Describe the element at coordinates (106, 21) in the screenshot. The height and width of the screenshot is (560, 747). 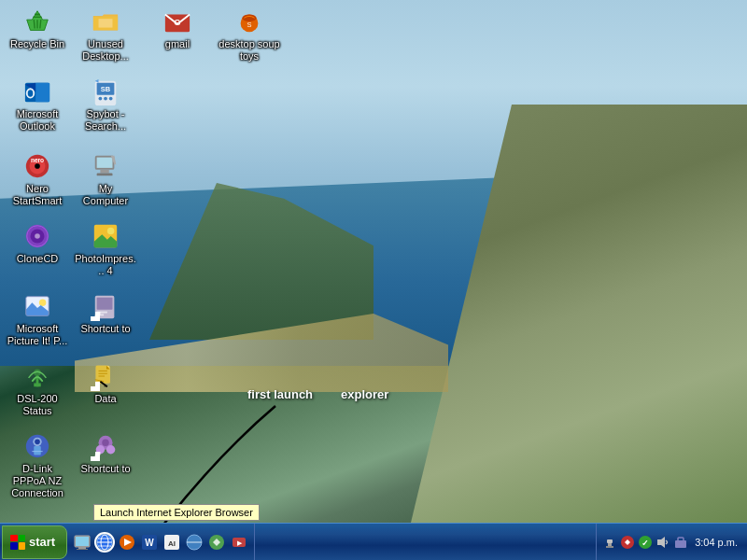
I see `unused-desktop-icon` at that location.